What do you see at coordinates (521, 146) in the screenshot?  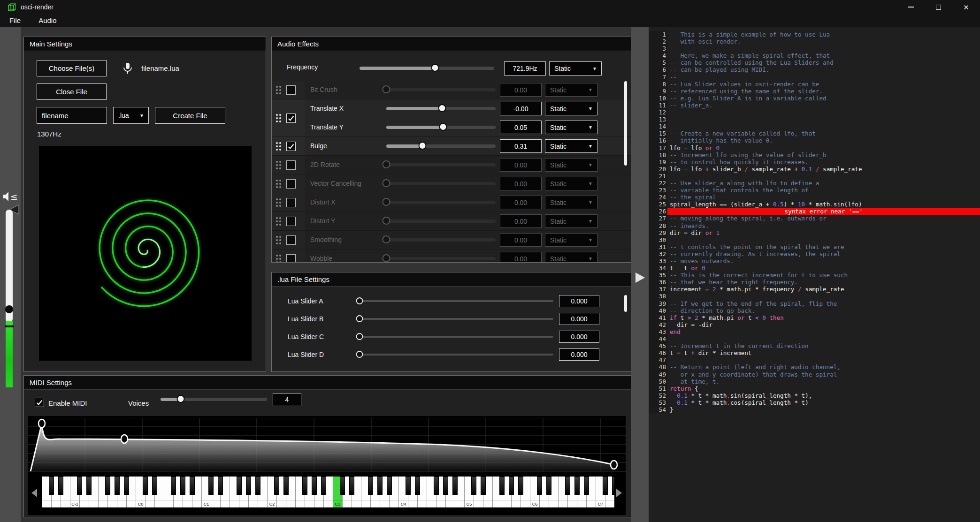 I see `effect-value-box: 0.31` at bounding box center [521, 146].